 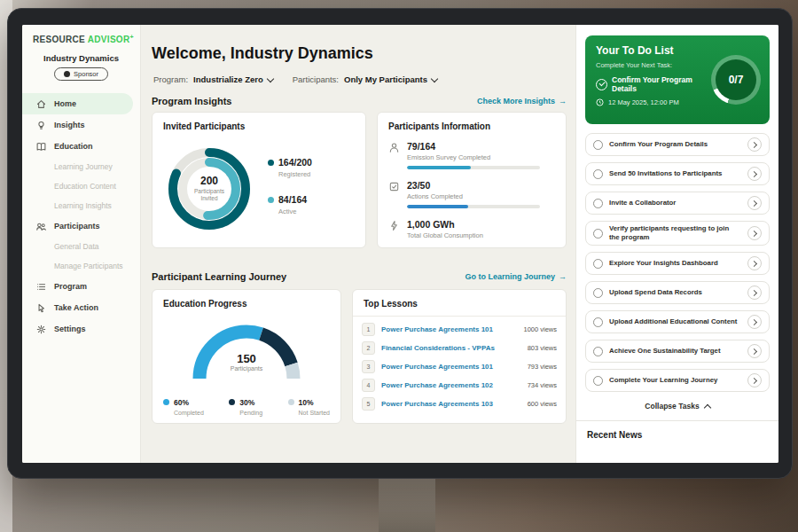 What do you see at coordinates (219, 277) in the screenshot?
I see `section-title: Participant Learning Journey` at bounding box center [219, 277].